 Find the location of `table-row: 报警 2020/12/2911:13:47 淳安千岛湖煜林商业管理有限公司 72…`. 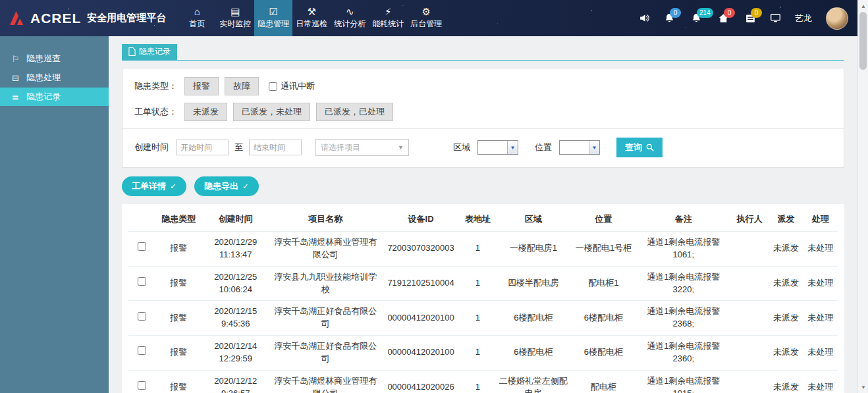

table-row: 报警 2020/12/2911:13:47 淳安千岛湖煜林商业管理有限公司 72… is located at coordinates (483, 249).